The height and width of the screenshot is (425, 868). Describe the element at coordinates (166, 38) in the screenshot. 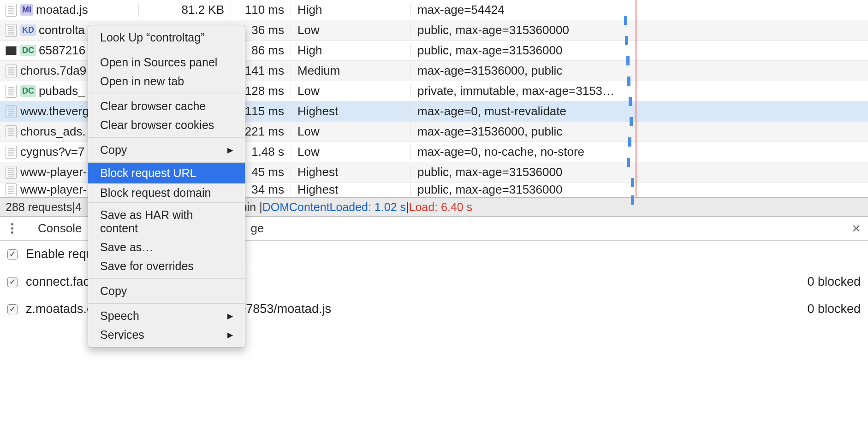

I see `ctx-lookup: Look Up “controltag”` at that location.